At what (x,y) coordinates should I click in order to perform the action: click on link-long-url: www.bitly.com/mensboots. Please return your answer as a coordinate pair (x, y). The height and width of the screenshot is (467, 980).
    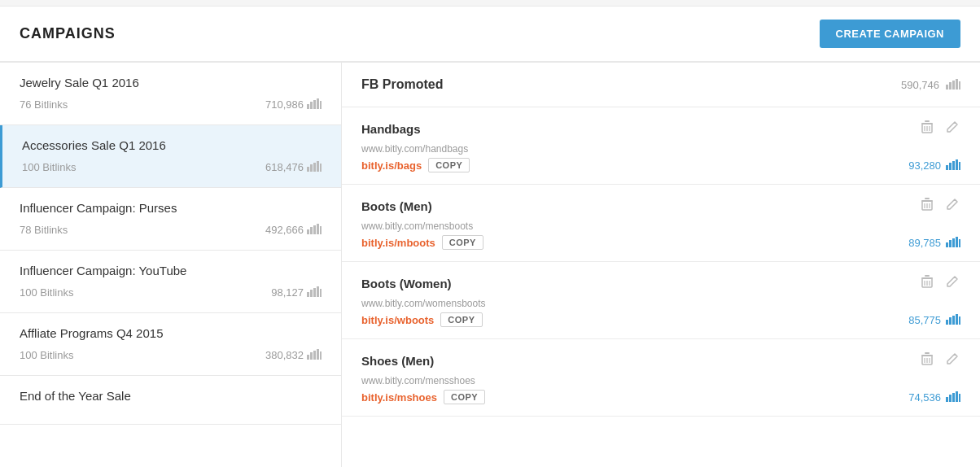
    Looking at the image, I should click on (661, 226).